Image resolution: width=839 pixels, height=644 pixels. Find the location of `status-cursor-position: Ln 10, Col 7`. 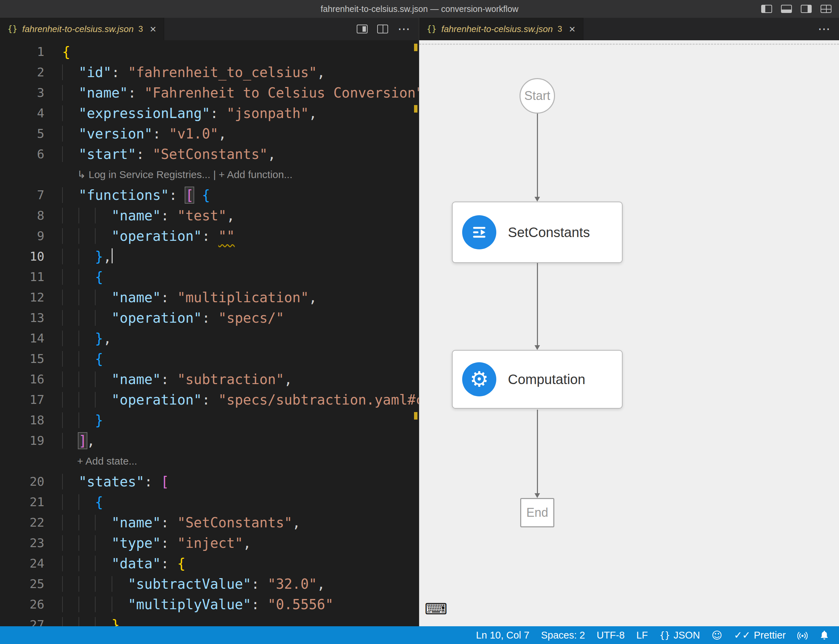

status-cursor-position: Ln 10, Col 7 is located at coordinates (503, 636).